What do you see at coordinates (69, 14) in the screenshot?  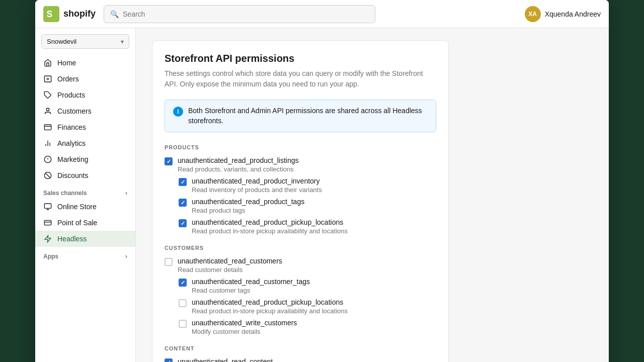 I see `logo: S shopify` at bounding box center [69, 14].